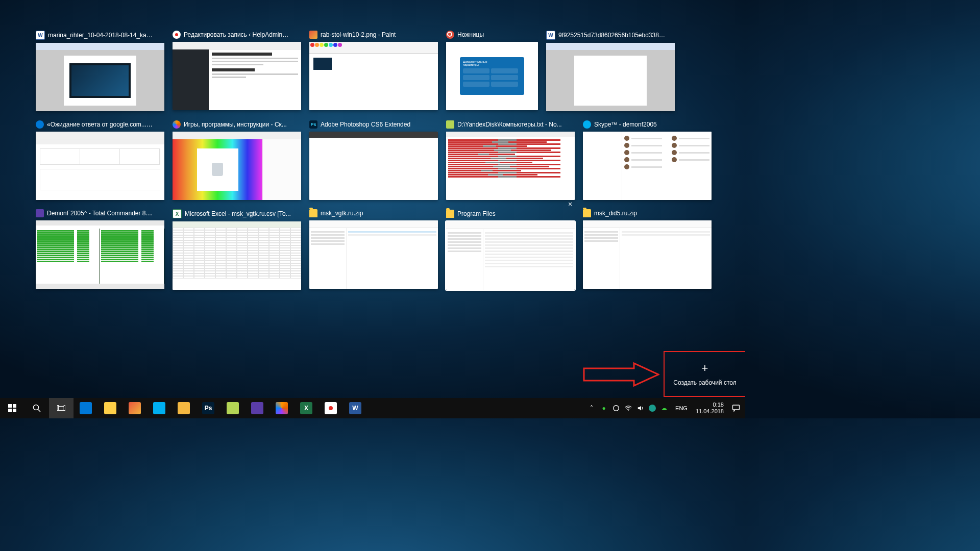  I want to click on window-title: Program Files, so click(477, 214).